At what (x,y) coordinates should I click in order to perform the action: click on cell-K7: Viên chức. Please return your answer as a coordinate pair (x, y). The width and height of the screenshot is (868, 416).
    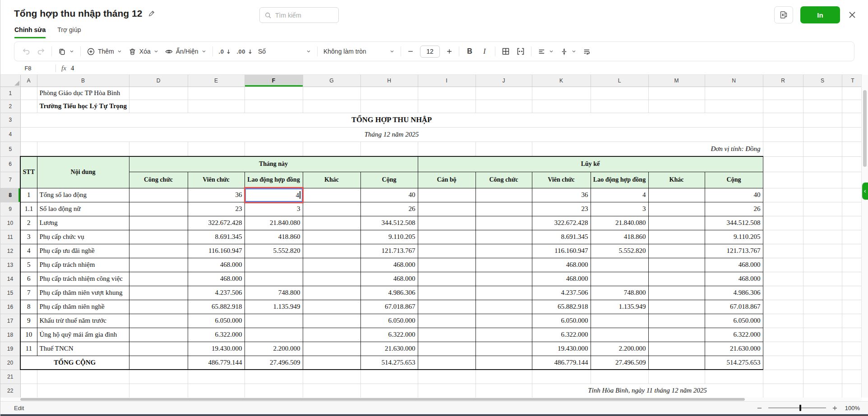
    Looking at the image, I should click on (561, 180).